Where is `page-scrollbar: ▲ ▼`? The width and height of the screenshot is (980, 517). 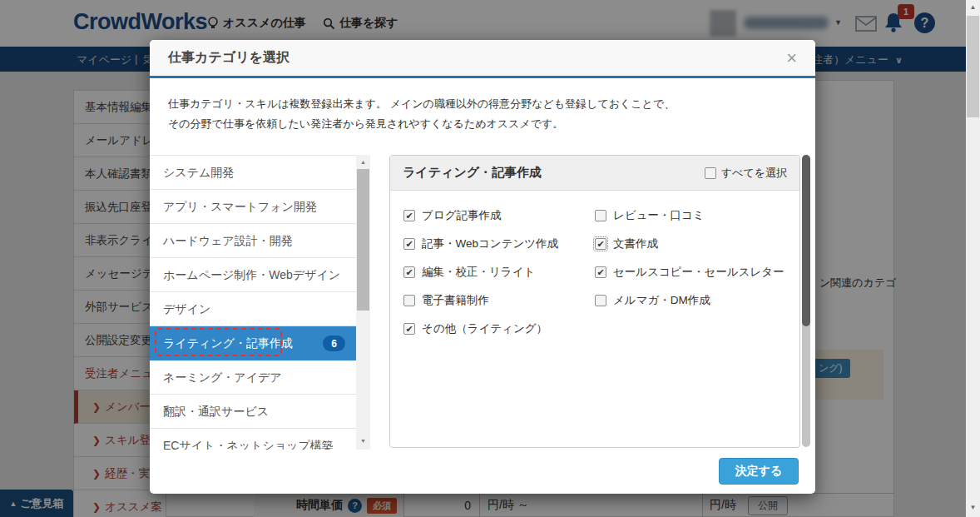
page-scrollbar: ▲ ▼ is located at coordinates (973, 258).